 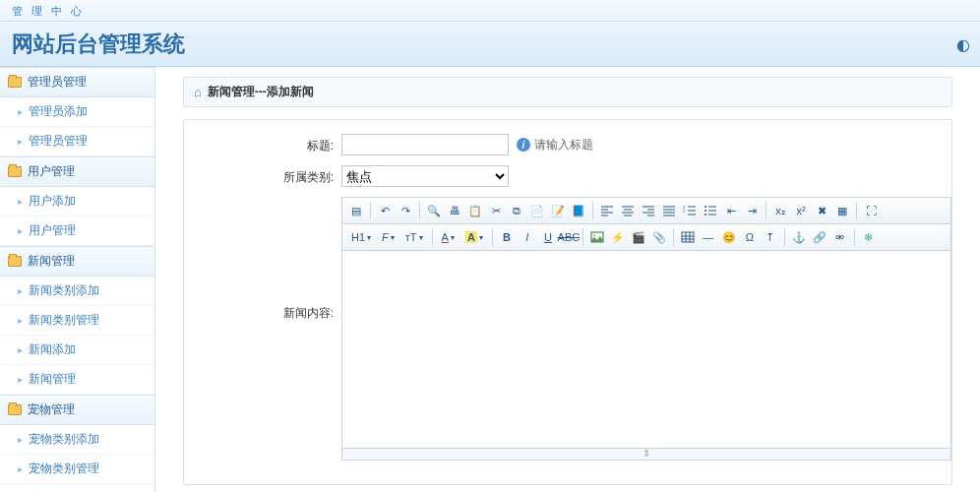 What do you see at coordinates (77, 112) in the screenshot?
I see `sidebar-item-admin-add: ▸管理员添加` at bounding box center [77, 112].